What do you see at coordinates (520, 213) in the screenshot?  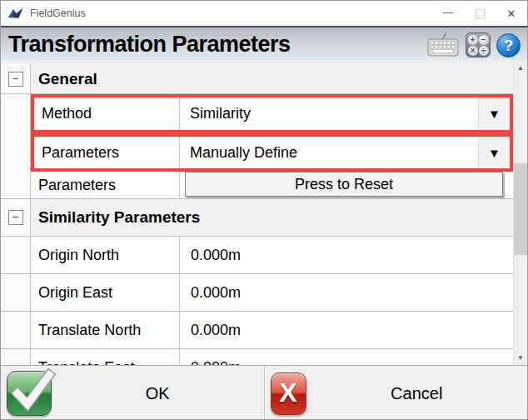 I see `vertical-scrollbar: ▲ ▼` at bounding box center [520, 213].